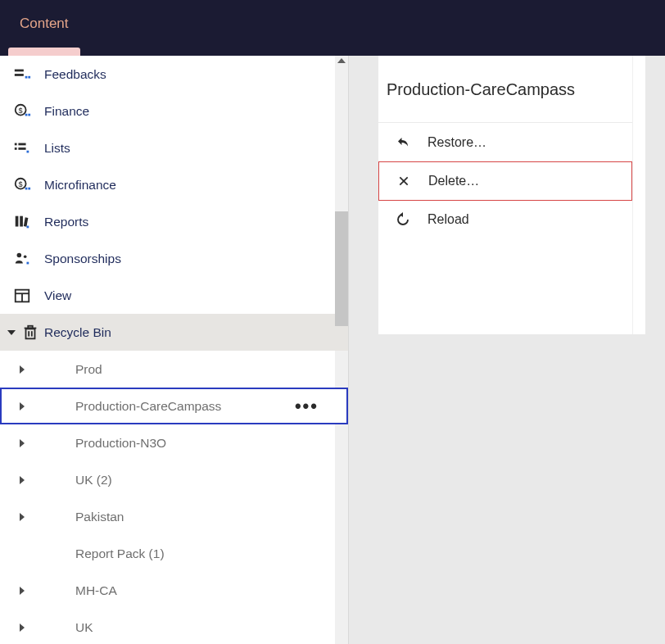 The width and height of the screenshot is (665, 644). What do you see at coordinates (22, 185) in the screenshot?
I see `microfinance-icon: $` at bounding box center [22, 185].